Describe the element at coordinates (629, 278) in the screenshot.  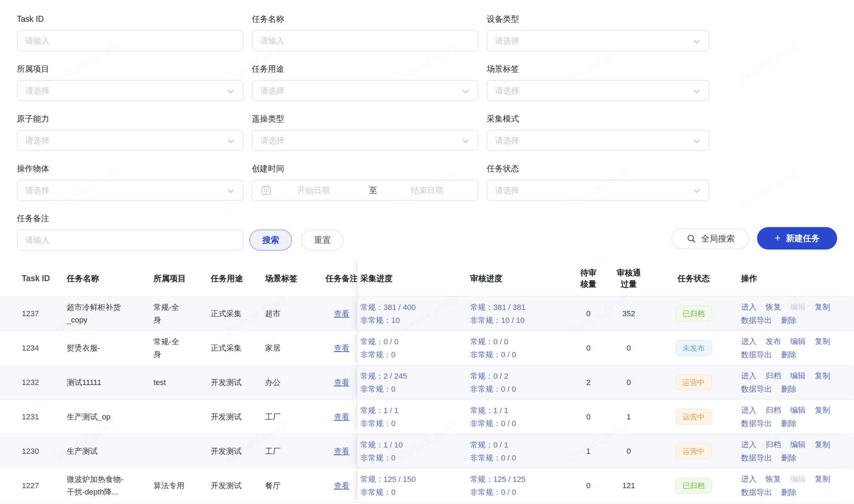
I see `col-header-passed-count: 审核通过量` at that location.